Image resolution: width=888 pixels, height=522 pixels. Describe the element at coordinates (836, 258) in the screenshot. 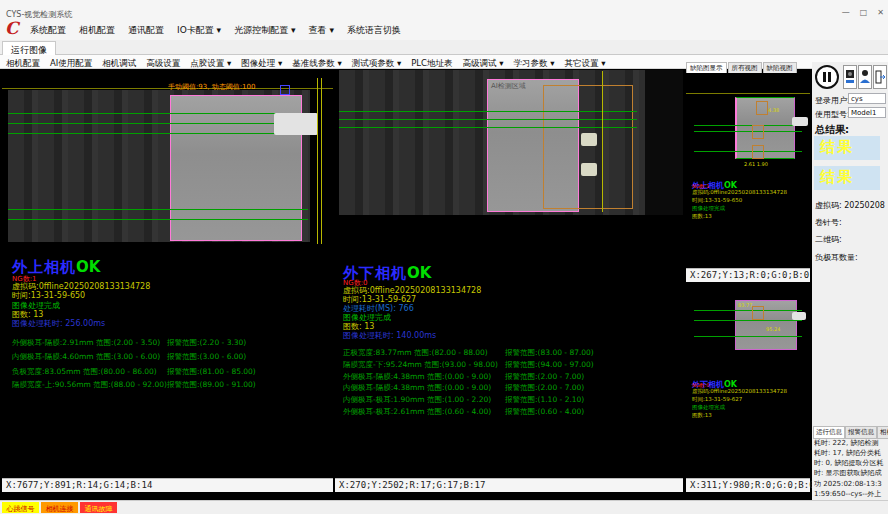

I see `tab-count-label: 负极耳数量:` at that location.